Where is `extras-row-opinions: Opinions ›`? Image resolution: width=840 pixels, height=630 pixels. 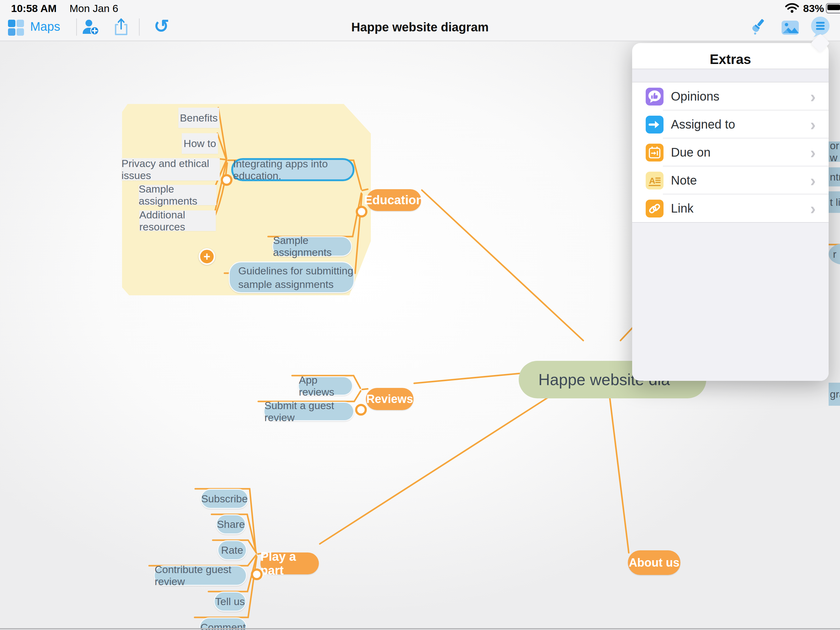 extras-row-opinions: Opinions › is located at coordinates (731, 97).